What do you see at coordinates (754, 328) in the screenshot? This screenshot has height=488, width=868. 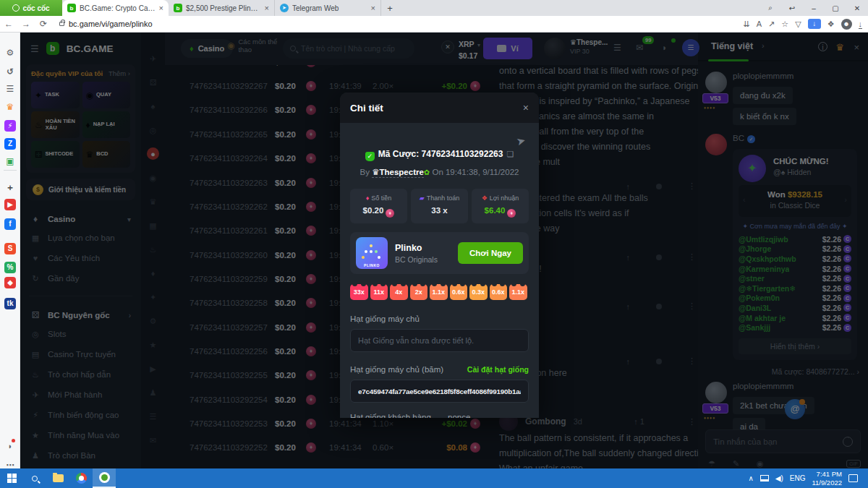 I see `winner-name: @Sankjjj` at bounding box center [754, 328].